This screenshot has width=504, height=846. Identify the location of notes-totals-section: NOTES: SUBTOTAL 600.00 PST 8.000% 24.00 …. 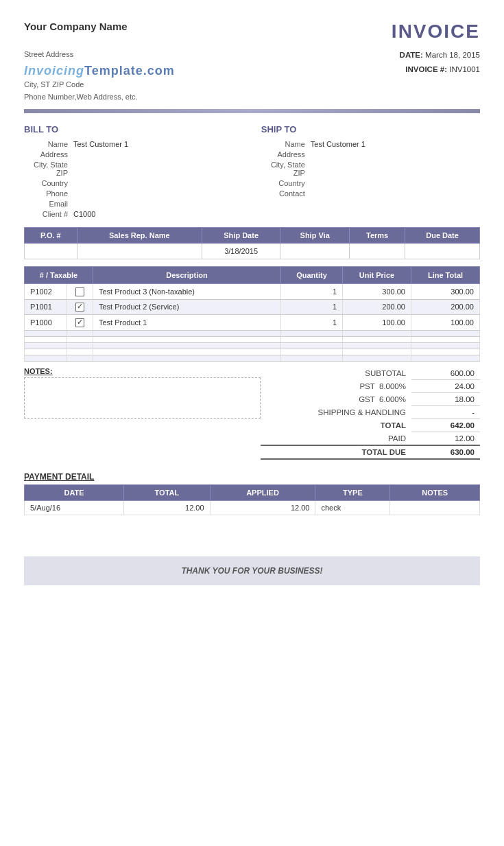
(252, 413).